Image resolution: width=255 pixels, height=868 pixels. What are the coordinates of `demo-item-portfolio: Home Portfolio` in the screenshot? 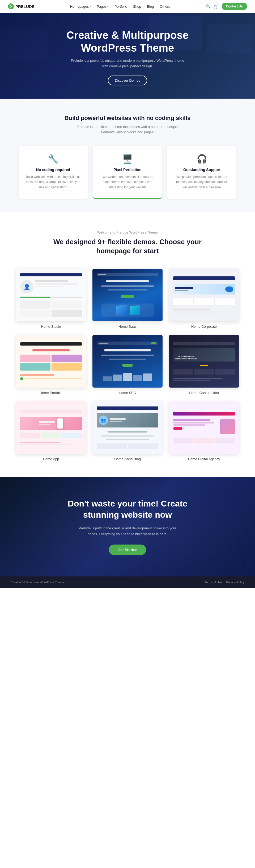 It's located at (51, 365).